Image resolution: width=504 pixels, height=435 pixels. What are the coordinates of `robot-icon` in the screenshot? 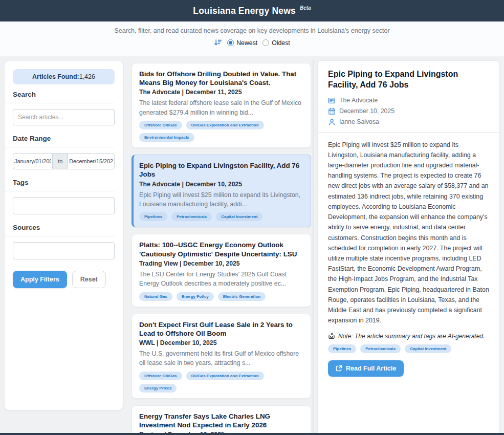 It's located at (332, 336).